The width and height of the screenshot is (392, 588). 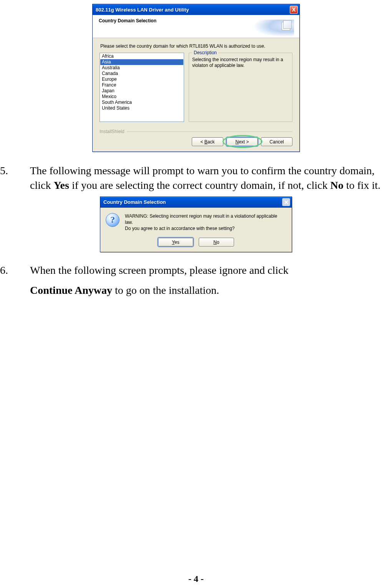 I want to click on list-item: Australia, so click(x=142, y=68).